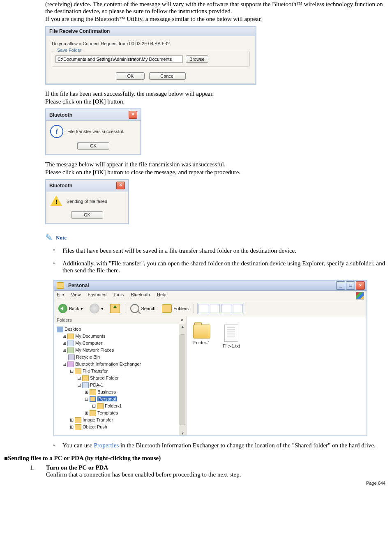 Image resolution: width=392 pixels, height=555 pixels. I want to click on folder-tree: Desktop ⊞ My Documents ⊞ My Computer ⊞ M…, so click(117, 380).